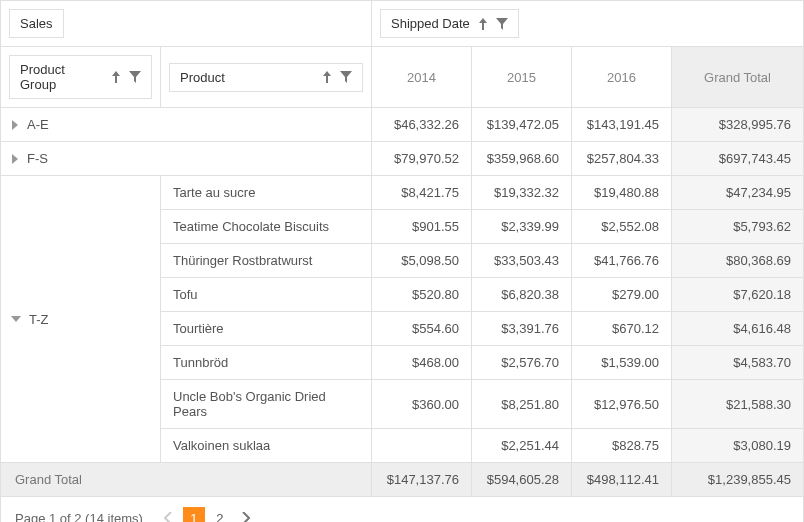 The height and width of the screenshot is (522, 804). I want to click on pager-prev-button, so click(168, 514).